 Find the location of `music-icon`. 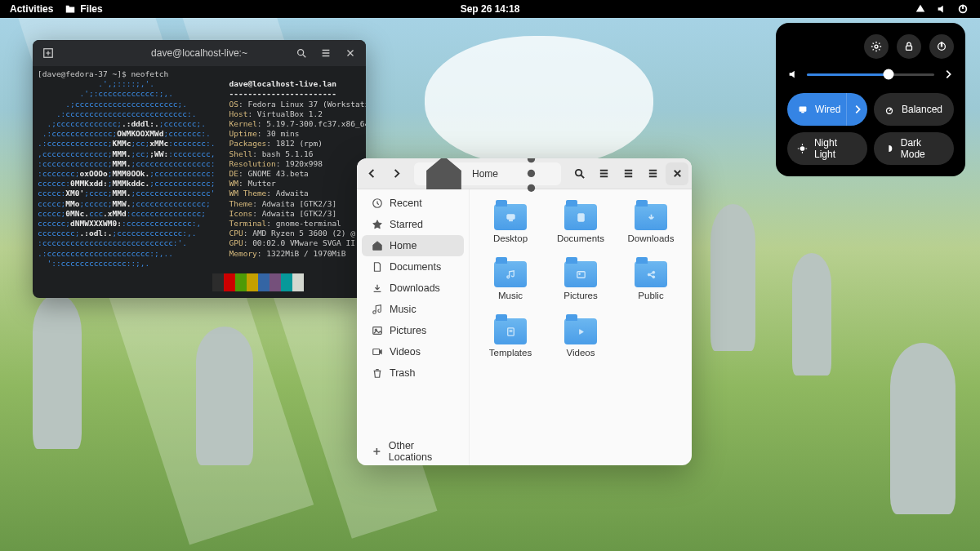

music-icon is located at coordinates (377, 309).